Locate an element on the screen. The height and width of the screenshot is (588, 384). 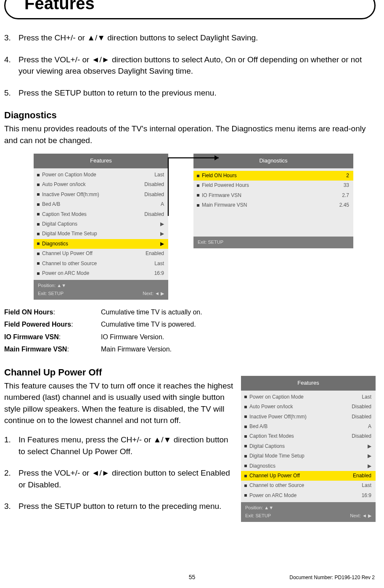
menu-item-value: A is located at coordinates (162, 205).